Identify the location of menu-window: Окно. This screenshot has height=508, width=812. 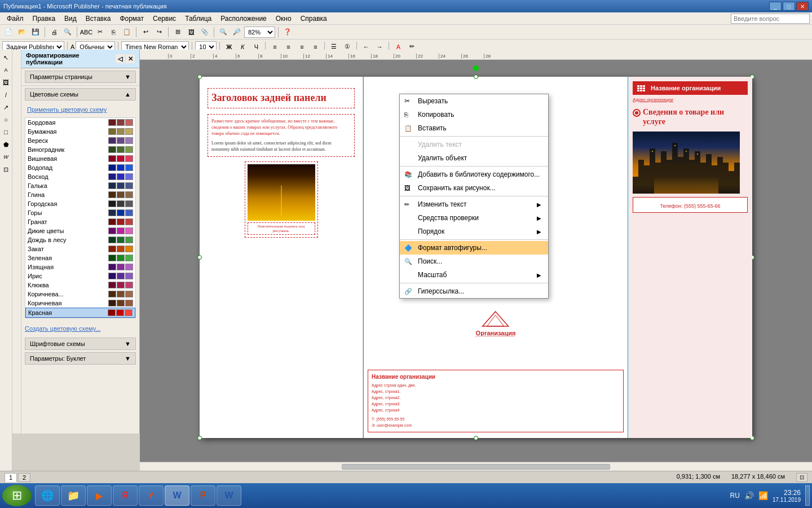
(284, 19).